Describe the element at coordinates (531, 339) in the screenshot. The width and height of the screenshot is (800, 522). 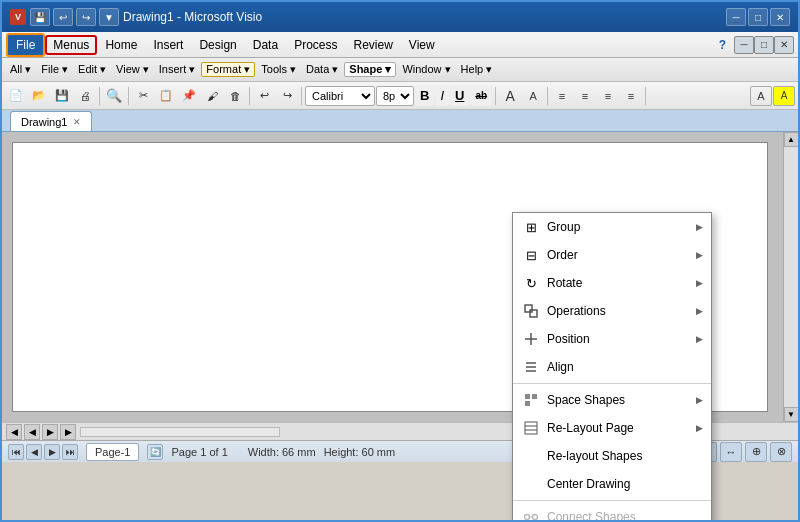
I see `position-icon` at that location.